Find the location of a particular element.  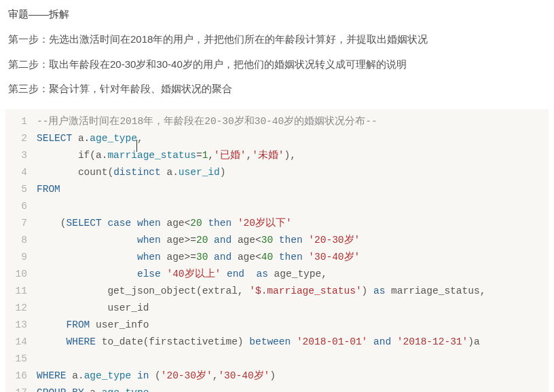

line-number: 7 is located at coordinates (21, 224).